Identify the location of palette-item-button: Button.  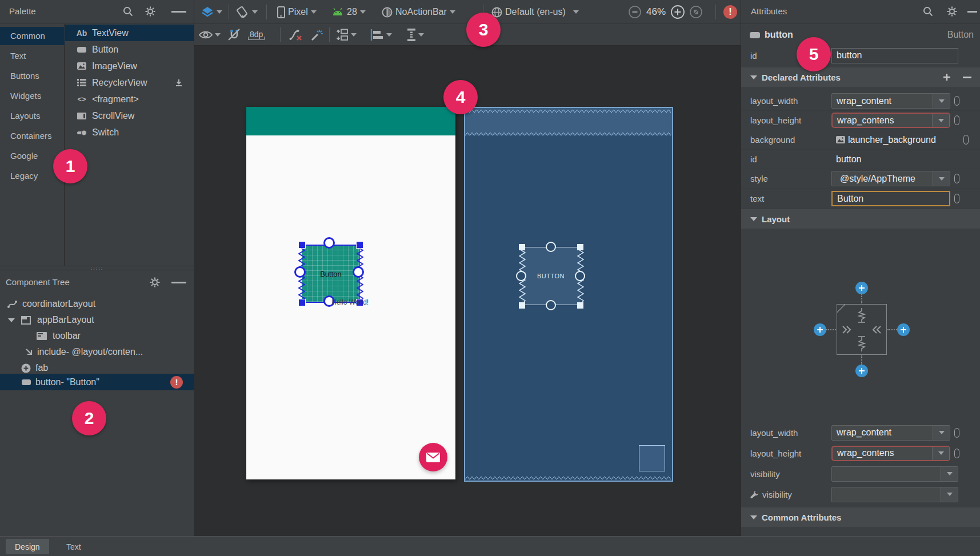
(130, 49).